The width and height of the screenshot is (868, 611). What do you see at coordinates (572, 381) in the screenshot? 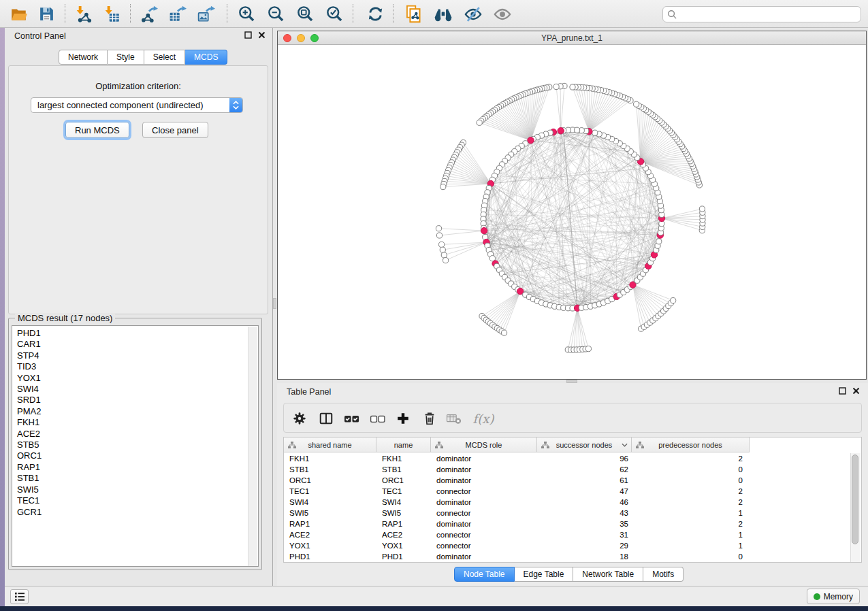
I see `horizontal-splitter-handle` at bounding box center [572, 381].